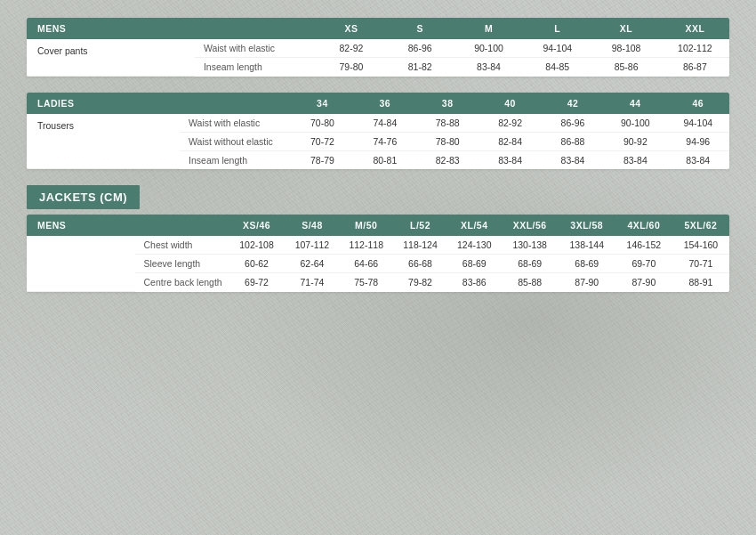 Image resolution: width=756 pixels, height=535 pixels. Describe the element at coordinates (84, 198) in the screenshot. I see `jackets-category-label: JACKETS (CM)` at that location.